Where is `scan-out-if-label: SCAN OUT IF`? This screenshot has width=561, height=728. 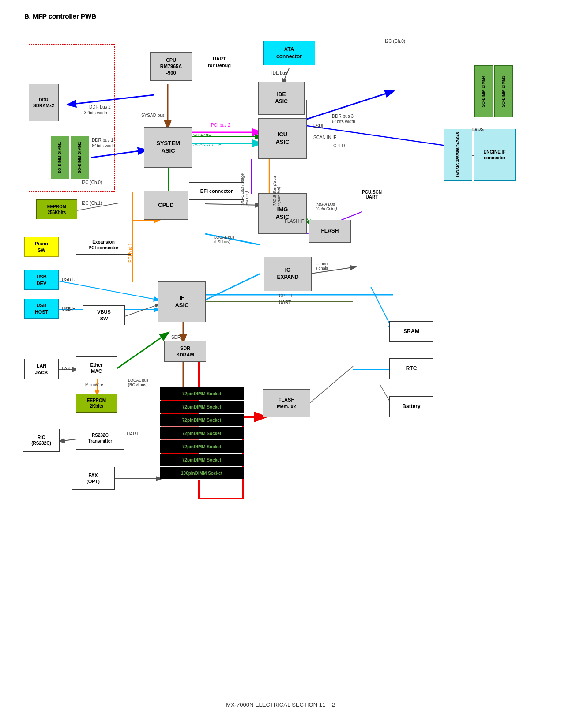 scan-out-if-label: SCAN OUT IF is located at coordinates (207, 145).